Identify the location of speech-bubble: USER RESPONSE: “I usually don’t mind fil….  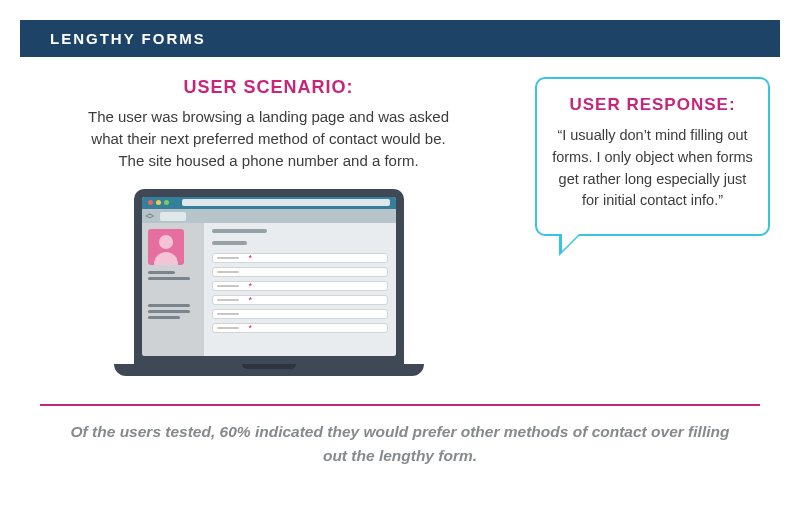
(652, 156).